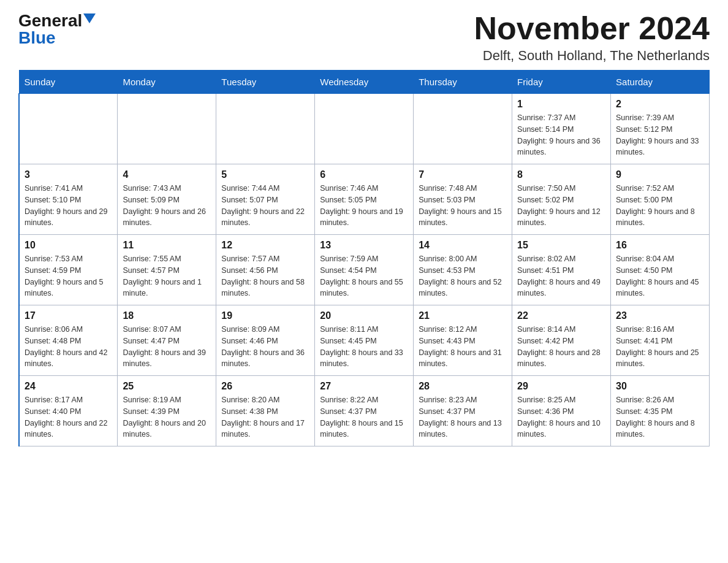  I want to click on day-number: 19, so click(265, 316).